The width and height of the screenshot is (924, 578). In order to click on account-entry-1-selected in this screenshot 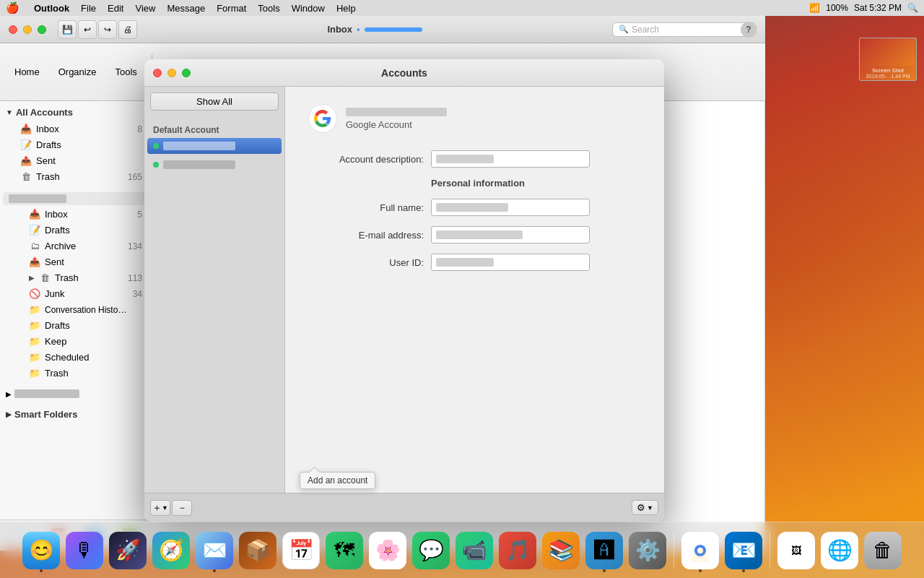, I will do `click(214, 146)`.